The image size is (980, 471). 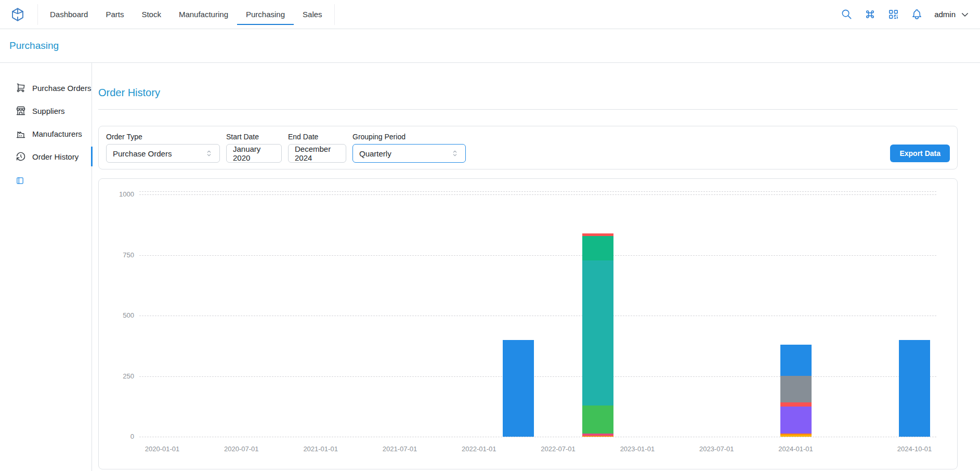 I want to click on section-divider, so click(x=528, y=109).